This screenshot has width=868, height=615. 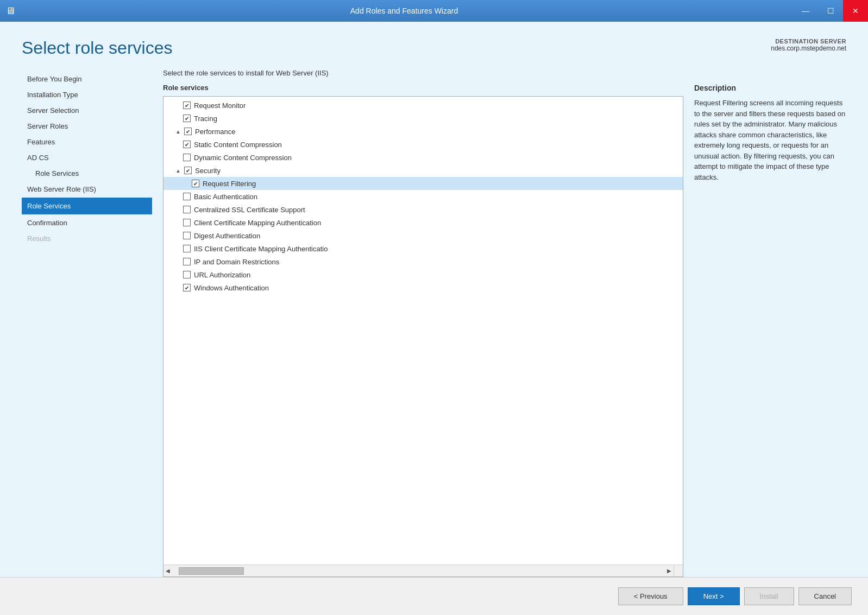 I want to click on install-button: Install, so click(x=769, y=596).